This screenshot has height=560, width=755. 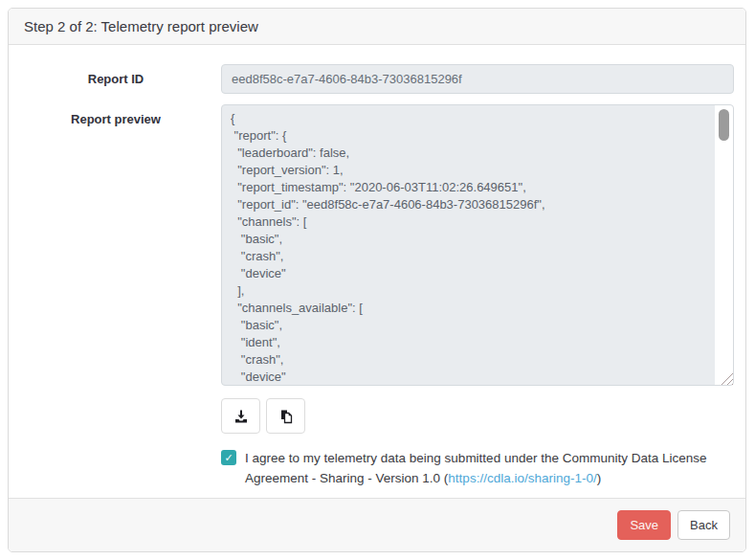 What do you see at coordinates (228, 458) in the screenshot?
I see `check-icon: ✓` at bounding box center [228, 458].